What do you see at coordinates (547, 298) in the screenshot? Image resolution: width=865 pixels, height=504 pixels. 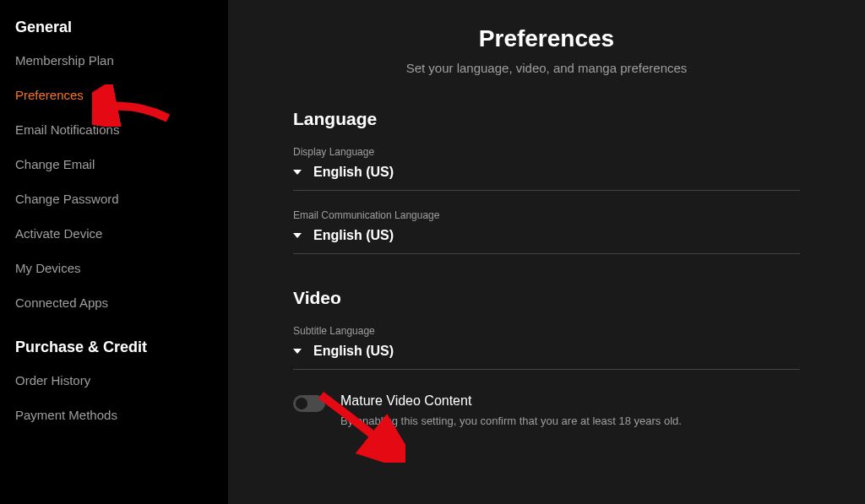 I see `section-title-video: Video` at bounding box center [547, 298].